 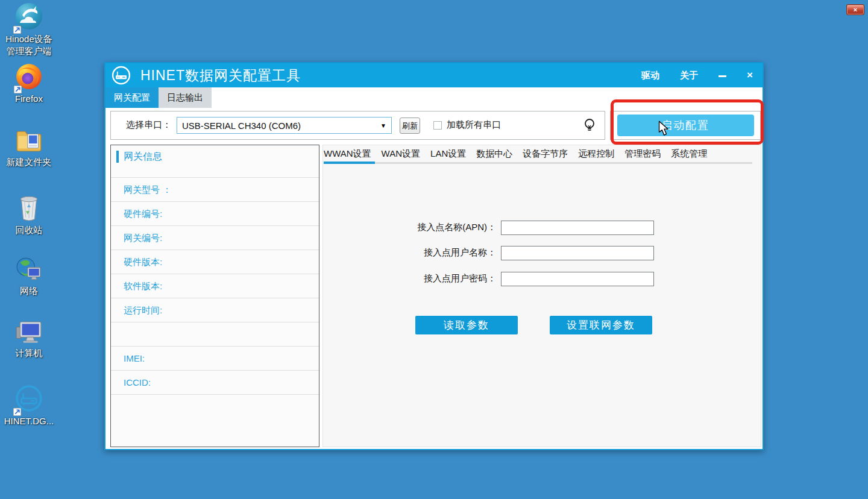 What do you see at coordinates (29, 353) in the screenshot?
I see `desktop-icon-label: 计算机` at bounding box center [29, 353].